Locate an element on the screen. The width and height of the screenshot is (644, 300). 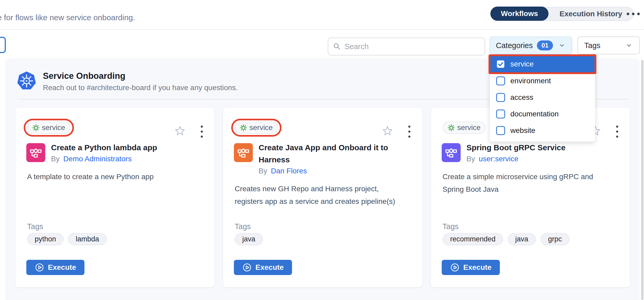
dropdown-item-label: access is located at coordinates (522, 97).